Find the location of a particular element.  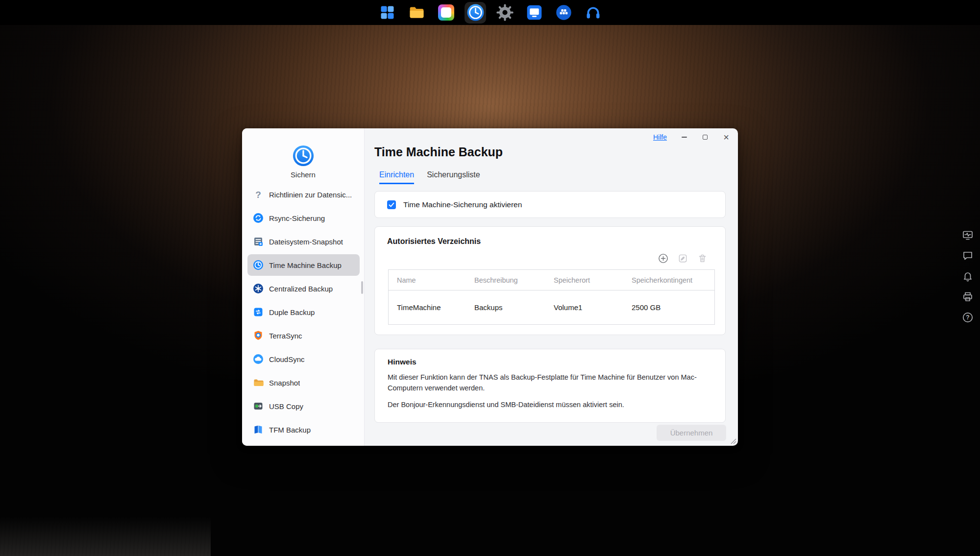

tab-einrichten: Einrichten is located at coordinates (397, 177).